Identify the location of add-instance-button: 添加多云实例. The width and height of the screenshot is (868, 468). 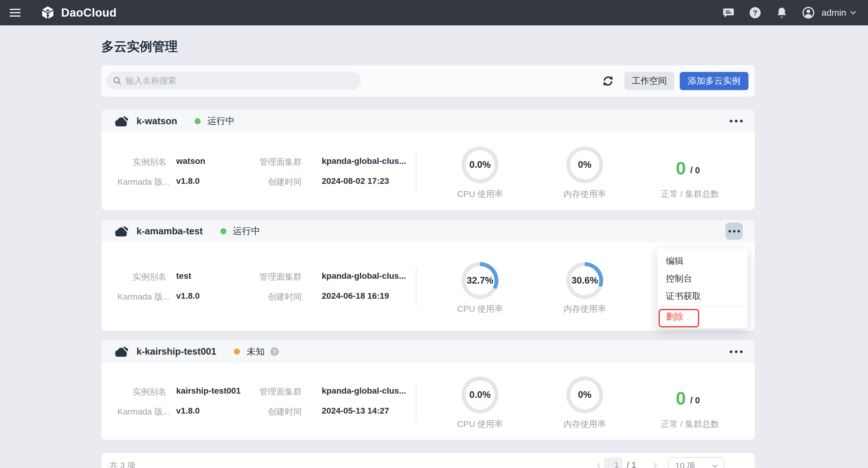
(714, 81).